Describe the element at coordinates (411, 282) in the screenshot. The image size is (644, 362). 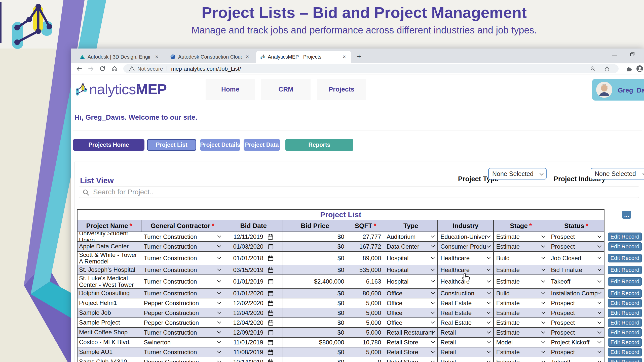
I see `type-select: Hospital` at that location.